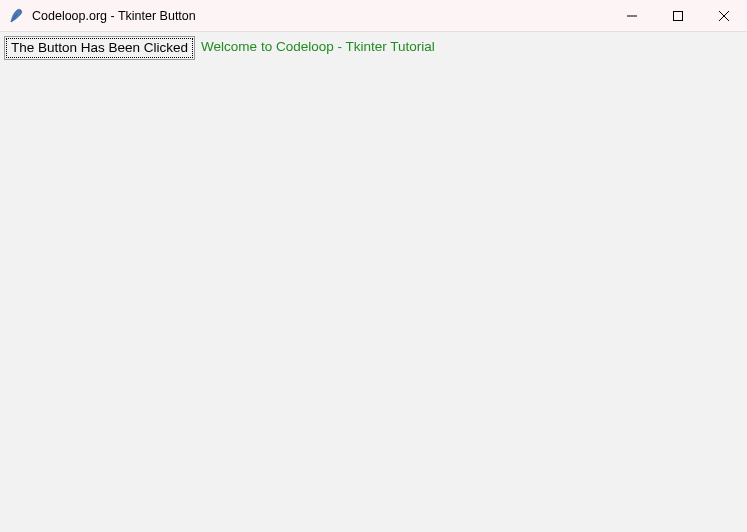 Image resolution: width=747 pixels, height=532 pixels. What do you see at coordinates (724, 16) in the screenshot?
I see `close-button` at bounding box center [724, 16].